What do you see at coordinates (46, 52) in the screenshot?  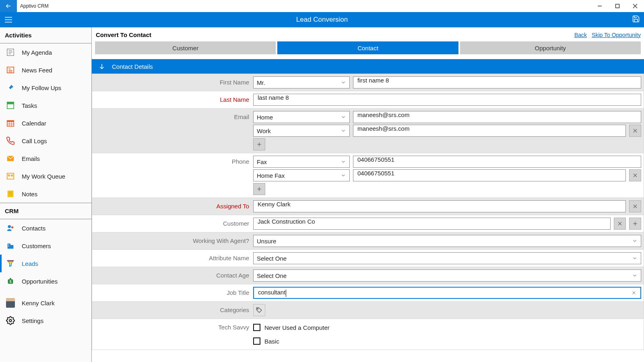 I see `sidebar-item-my-agenda: My Agenda` at bounding box center [46, 52].